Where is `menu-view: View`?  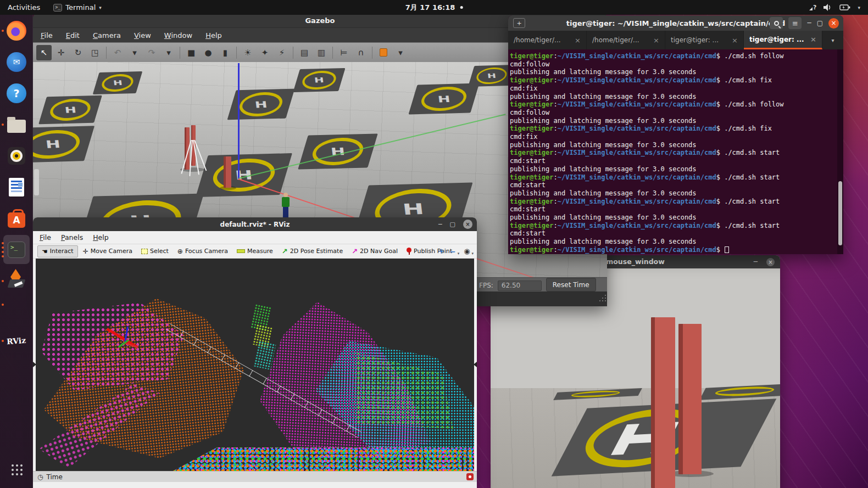 menu-view: View is located at coordinates (143, 35).